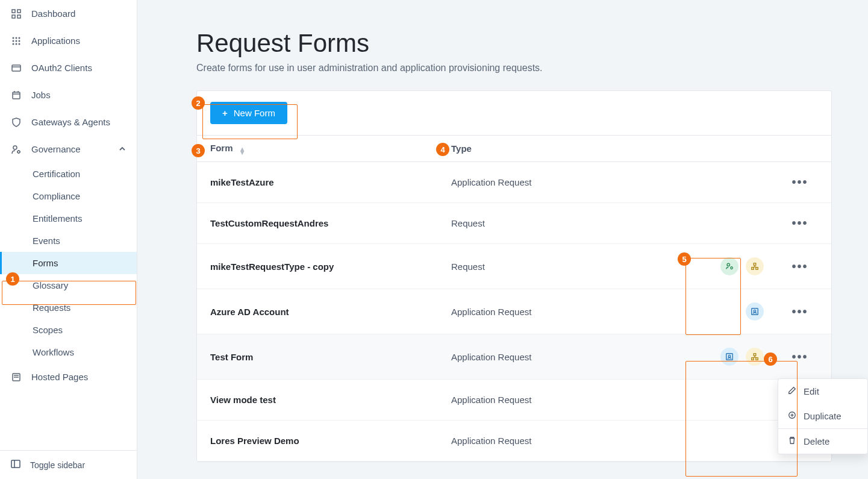 Image resolution: width=868 pixels, height=479 pixels. I want to click on menu-edit: Edit, so click(823, 392).